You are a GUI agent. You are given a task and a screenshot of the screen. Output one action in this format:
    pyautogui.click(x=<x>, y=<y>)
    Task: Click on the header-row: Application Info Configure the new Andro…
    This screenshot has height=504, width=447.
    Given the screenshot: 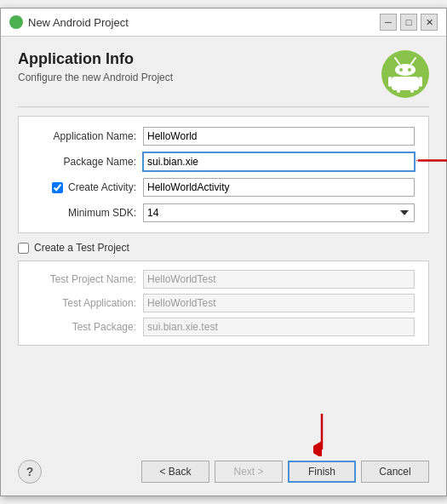 What is the action you would take?
    pyautogui.click(x=223, y=74)
    